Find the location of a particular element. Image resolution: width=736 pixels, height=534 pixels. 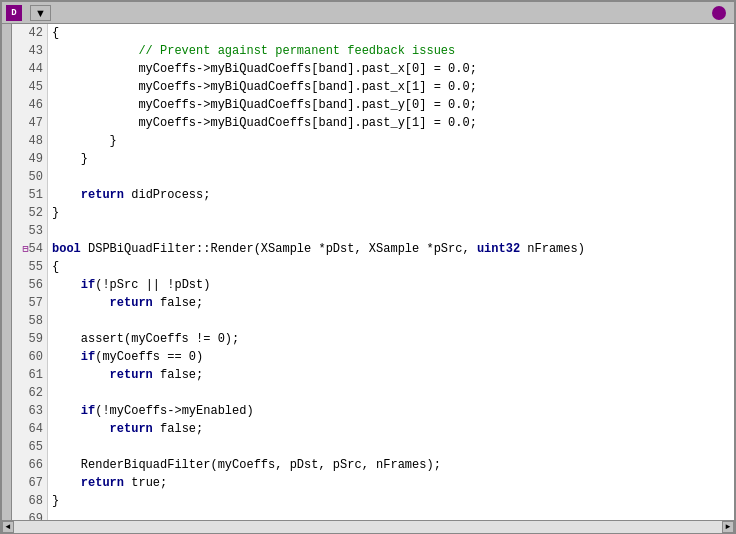

code-line: myCoeffs->myBiQuadCoeffs[band].past_y[1]… is located at coordinates (391, 123).